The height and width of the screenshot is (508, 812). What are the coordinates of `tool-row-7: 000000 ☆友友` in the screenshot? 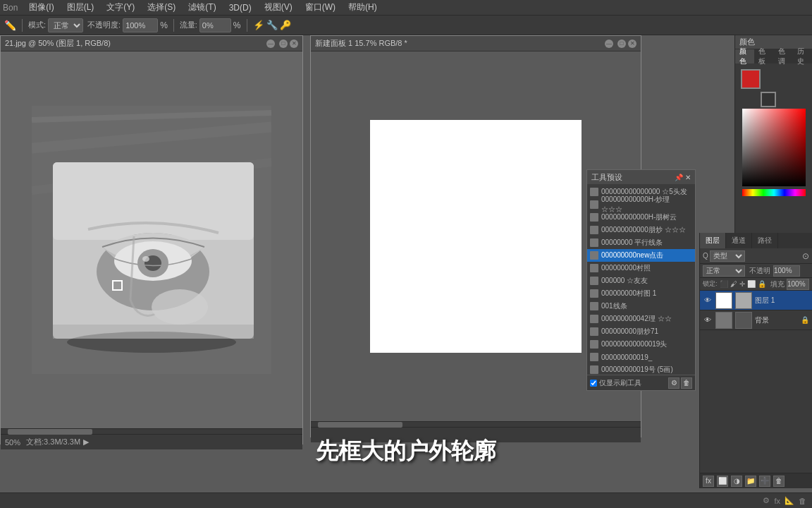 It's located at (641, 281).